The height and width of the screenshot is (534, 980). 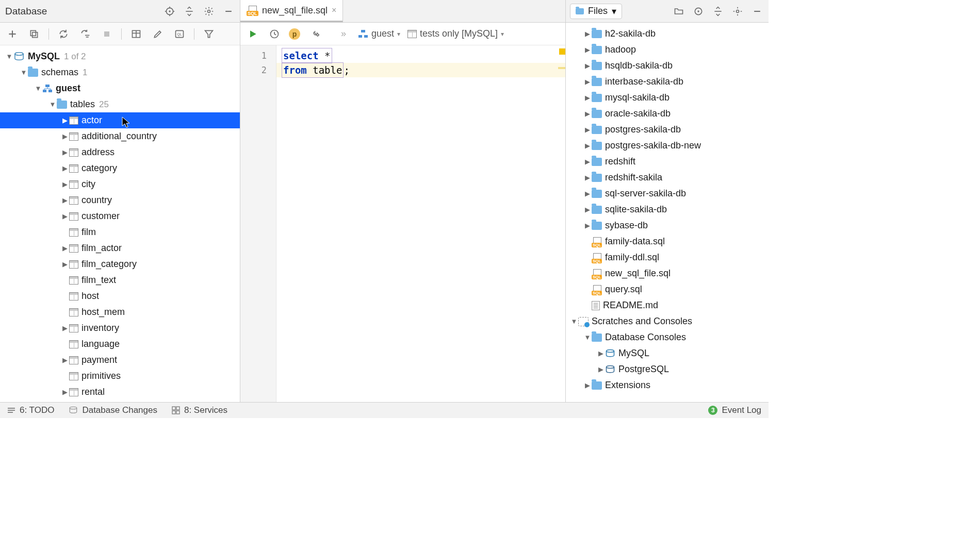 What do you see at coordinates (667, 337) in the screenshot?
I see `tree-db-consoles: Database Consoles` at bounding box center [667, 337].